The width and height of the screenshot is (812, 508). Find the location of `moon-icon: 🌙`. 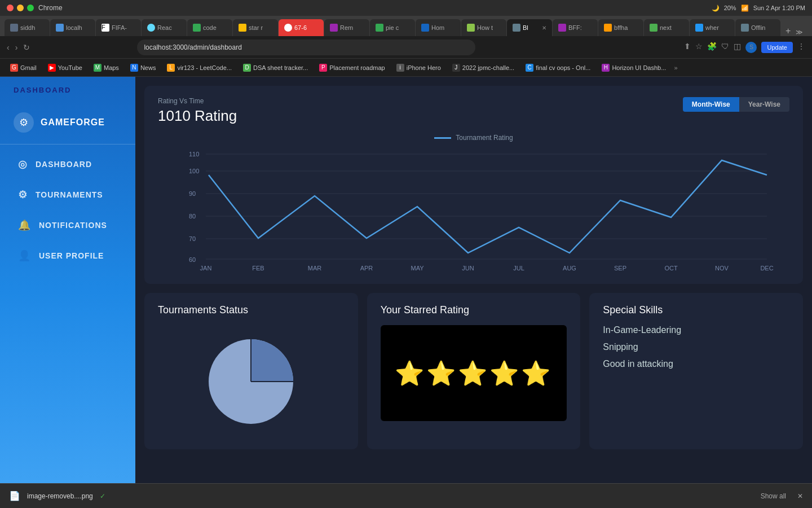

moon-icon: 🌙 is located at coordinates (716, 8).